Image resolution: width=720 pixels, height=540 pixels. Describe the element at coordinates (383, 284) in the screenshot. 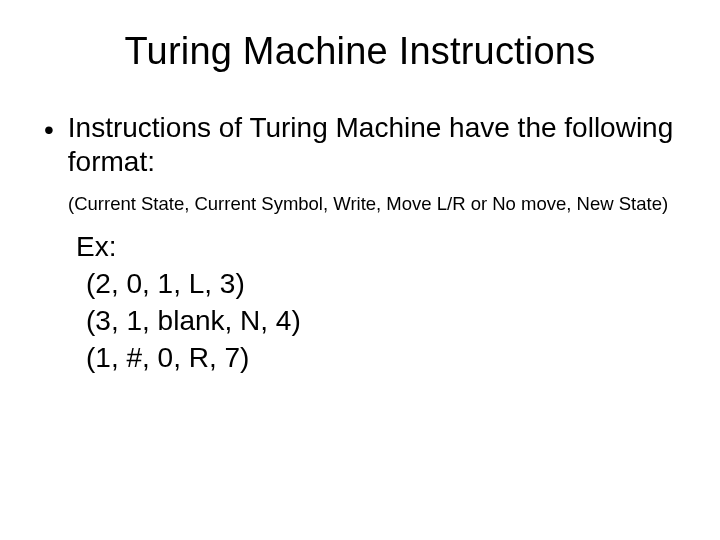

I see `example-tuple: (2, 0, 1, L, 3)` at that location.